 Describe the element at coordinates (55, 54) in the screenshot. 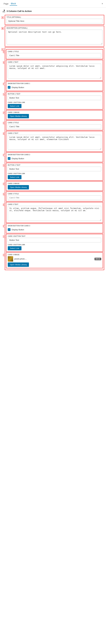

I see `card1-title-section: CARD 1 TITLE` at that location.